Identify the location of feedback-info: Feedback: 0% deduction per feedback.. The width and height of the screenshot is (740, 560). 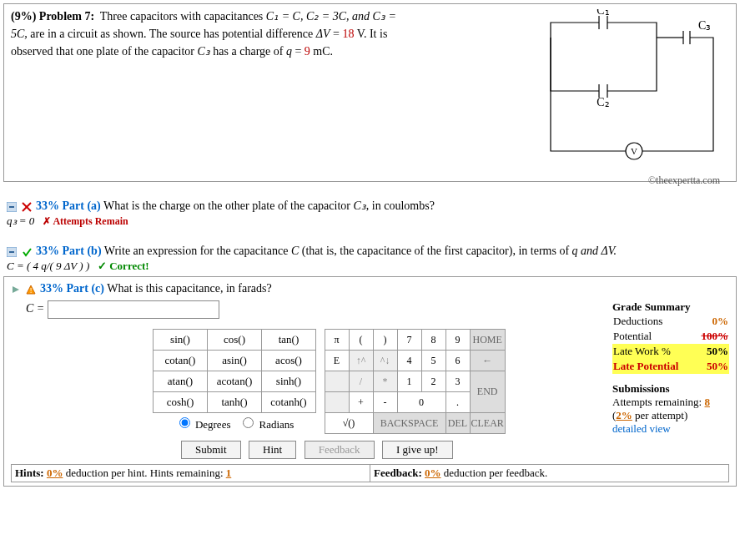
(549, 474).